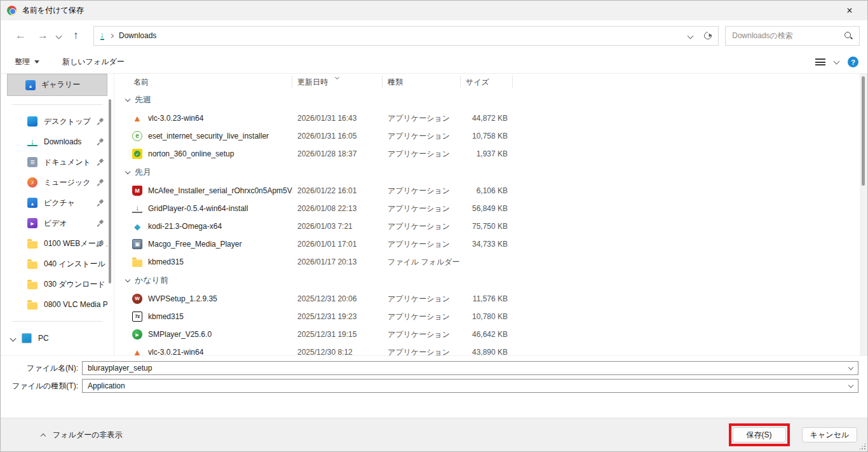 The height and width of the screenshot is (452, 868). What do you see at coordinates (487, 280) in the screenshot?
I see `group-header: かなり前` at bounding box center [487, 280].